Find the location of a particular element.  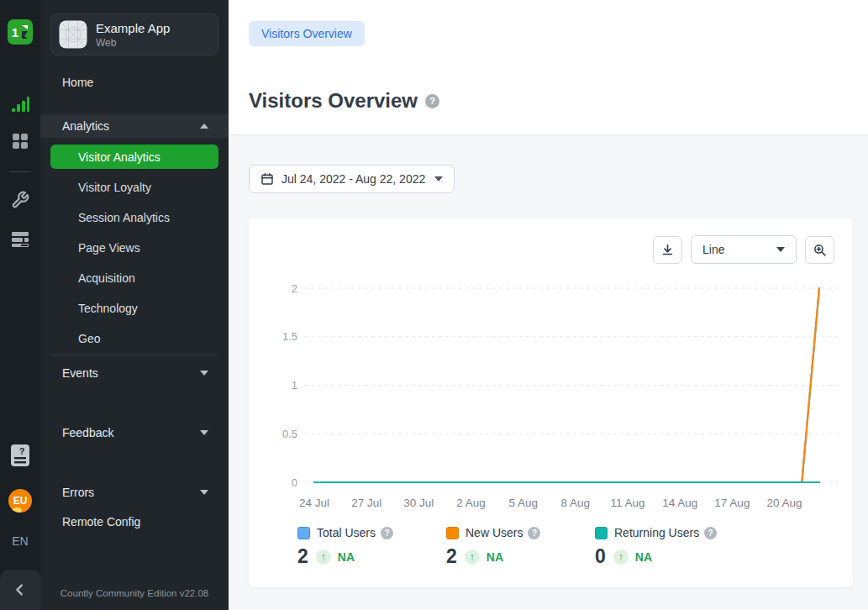

globe-blob is located at coordinates (16, 509).